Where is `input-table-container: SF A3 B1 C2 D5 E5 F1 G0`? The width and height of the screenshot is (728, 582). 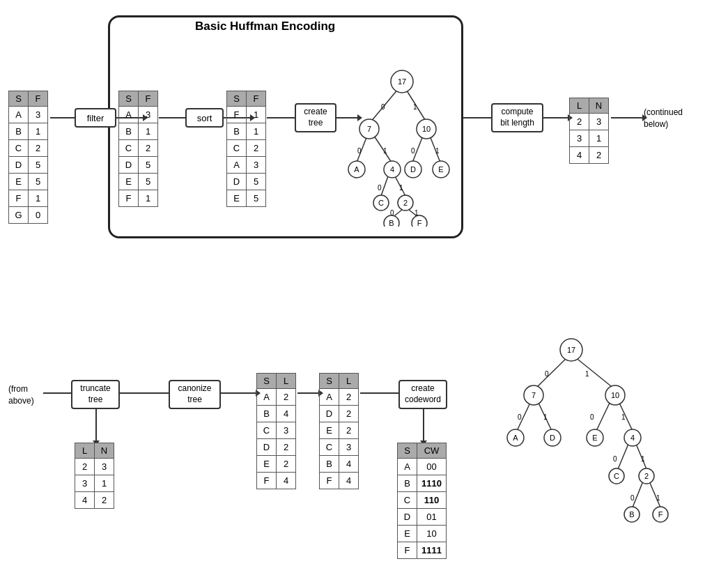
input-table-container: SF A3 B1 C2 D5 E5 F1 G0 is located at coordinates (28, 158).